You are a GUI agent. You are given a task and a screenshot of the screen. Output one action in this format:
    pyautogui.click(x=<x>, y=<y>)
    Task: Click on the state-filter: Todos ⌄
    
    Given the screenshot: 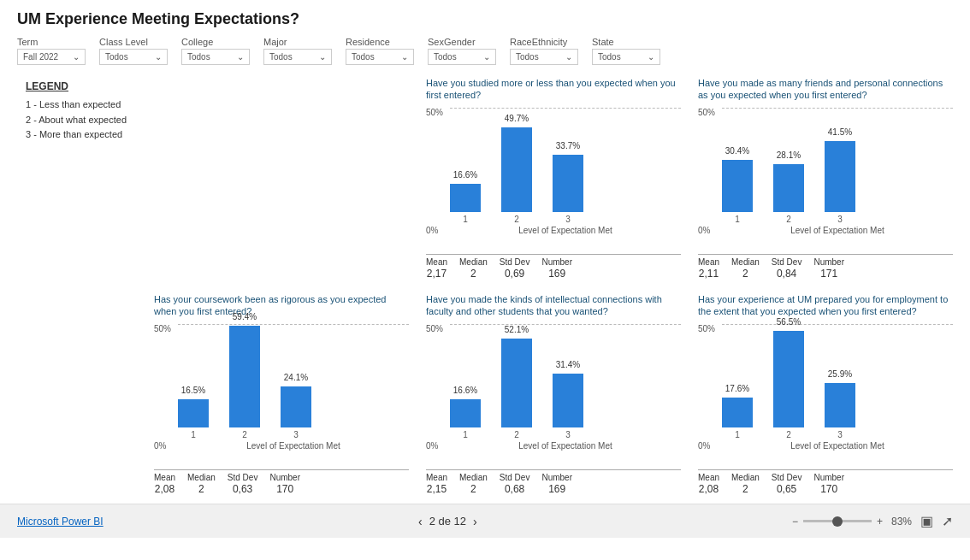 What is the action you would take?
    pyautogui.click(x=626, y=56)
    